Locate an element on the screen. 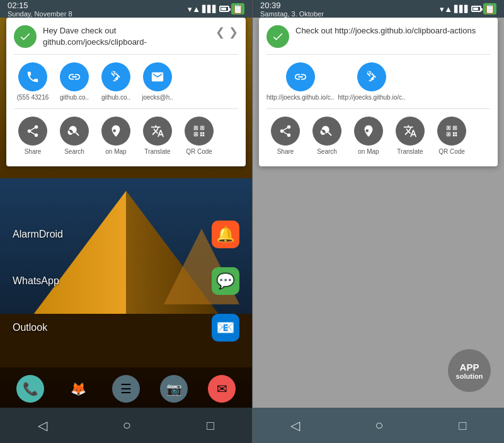 The height and width of the screenshot is (443, 504). phone-circle is located at coordinates (33, 77).